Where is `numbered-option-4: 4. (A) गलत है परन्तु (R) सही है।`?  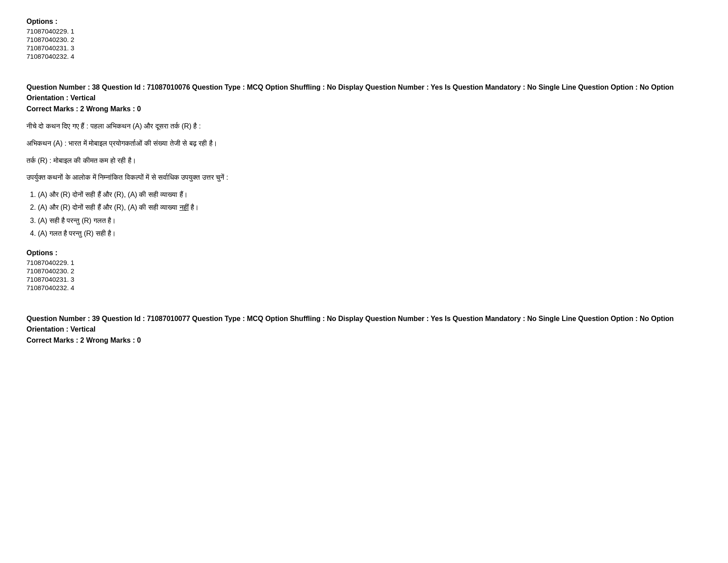 numbered-option-4: 4. (A) गलत है परन्तु (R) सही है। is located at coordinates (364, 233).